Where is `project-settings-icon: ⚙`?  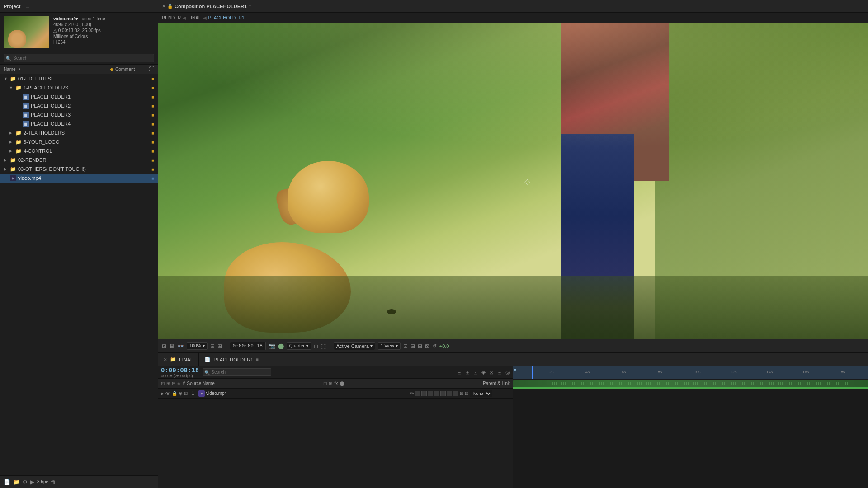 project-settings-icon: ⚙ is located at coordinates (25, 482).